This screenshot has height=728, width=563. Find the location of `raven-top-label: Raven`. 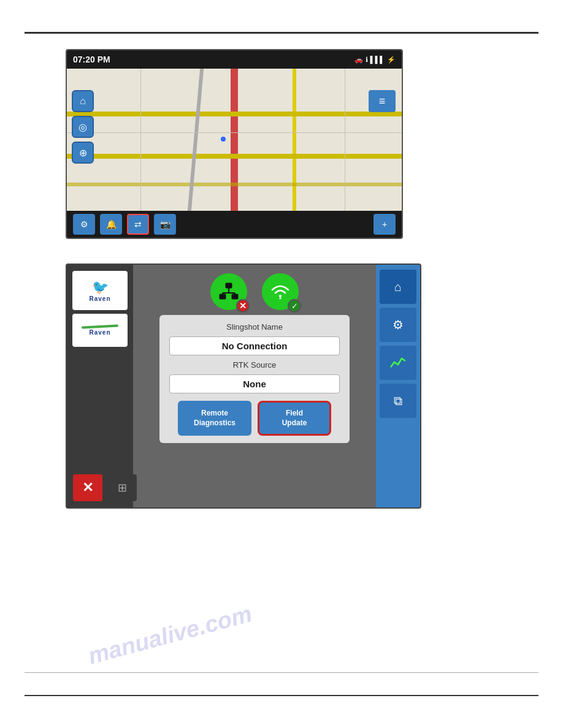

raven-top-label: Raven is located at coordinates (99, 299).